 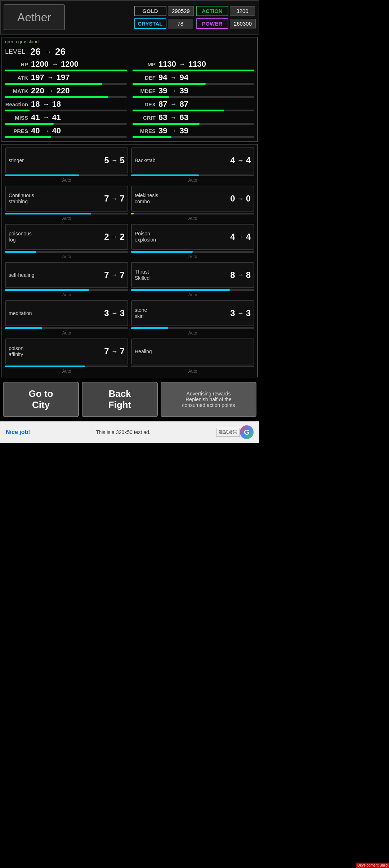 I want to click on location-text: green grassland, so click(x=22, y=42).